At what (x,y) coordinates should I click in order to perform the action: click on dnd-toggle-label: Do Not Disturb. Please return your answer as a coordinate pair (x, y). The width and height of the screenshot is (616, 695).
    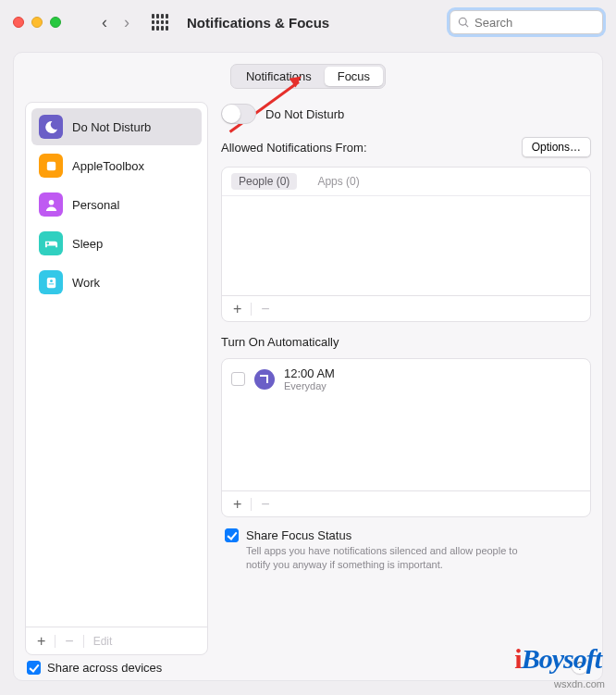
    Looking at the image, I should click on (305, 115).